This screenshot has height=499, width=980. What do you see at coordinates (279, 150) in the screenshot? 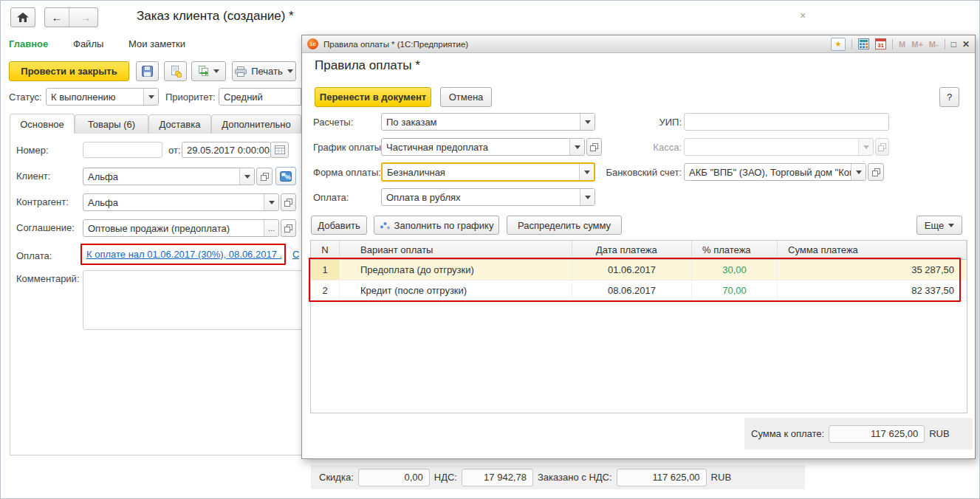
I see `date-calendar-button` at bounding box center [279, 150].